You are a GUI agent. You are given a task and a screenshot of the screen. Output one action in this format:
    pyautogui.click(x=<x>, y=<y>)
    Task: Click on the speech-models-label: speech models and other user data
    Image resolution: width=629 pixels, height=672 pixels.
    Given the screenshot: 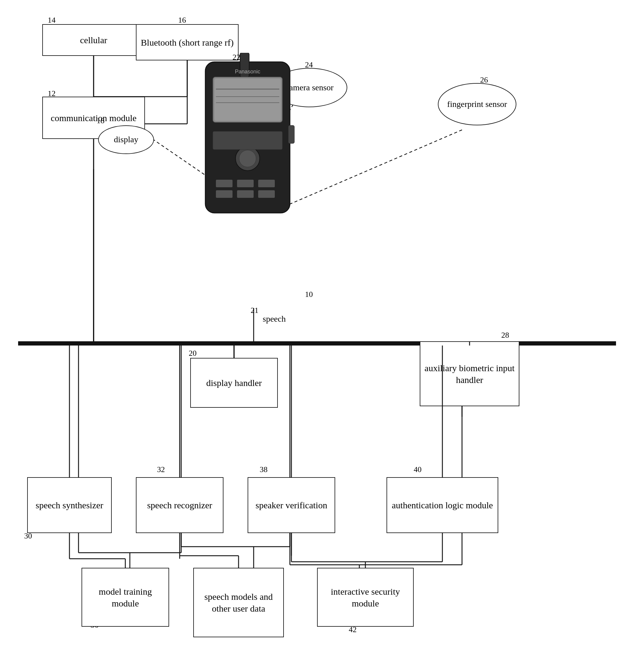 What is the action you would take?
    pyautogui.click(x=239, y=602)
    